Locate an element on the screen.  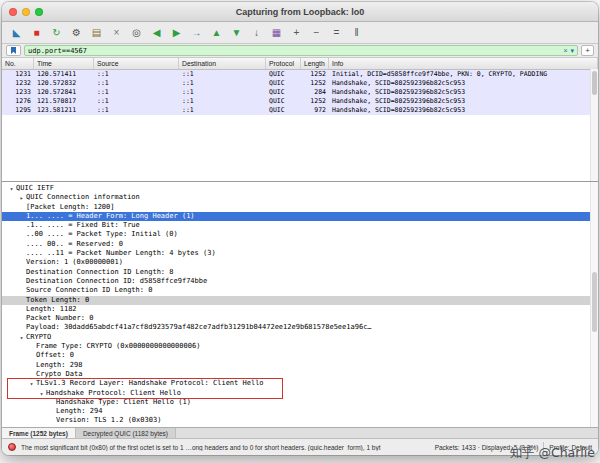
detail-line: ▾TLSv1.3 Record Layer: Handshake Protoco… is located at coordinates (300, 384).